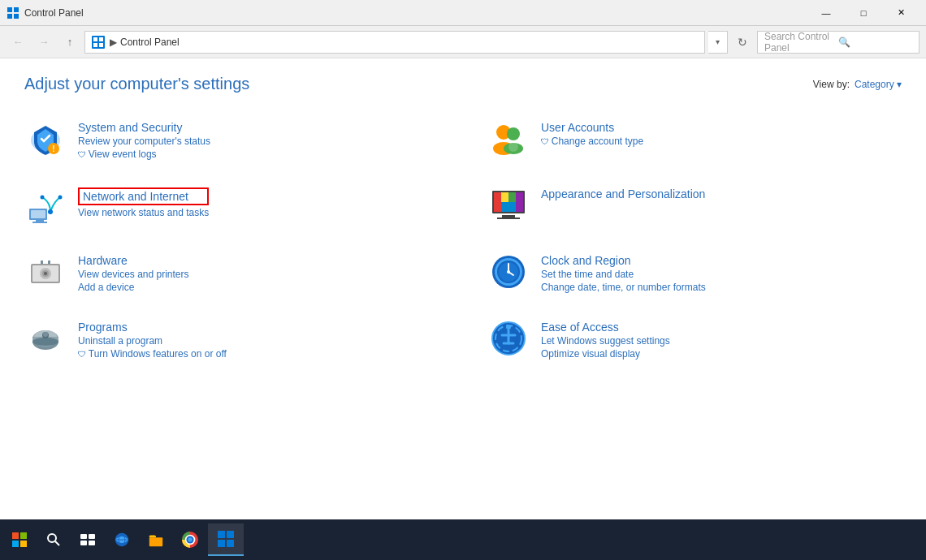 Image resolution: width=926 pixels, height=560 pixels. I want to click on taskbar-chrome-button, so click(190, 540).